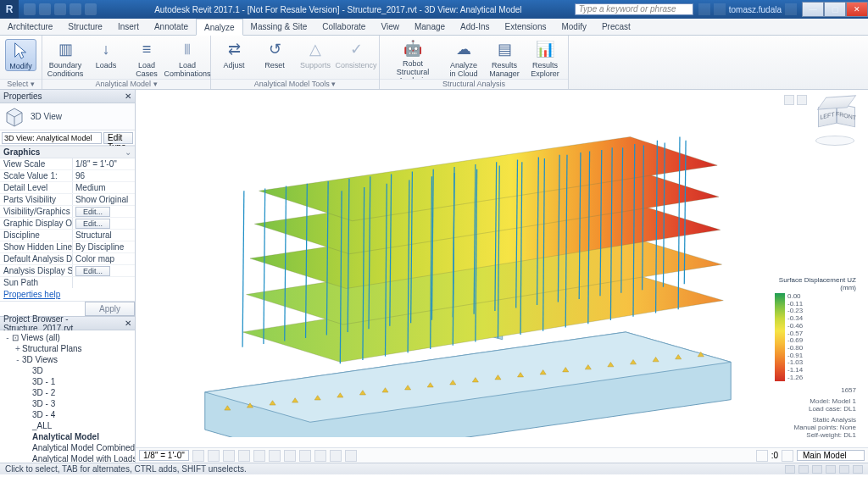 The height and width of the screenshot is (488, 868). I want to click on home-view-icon, so click(789, 100).